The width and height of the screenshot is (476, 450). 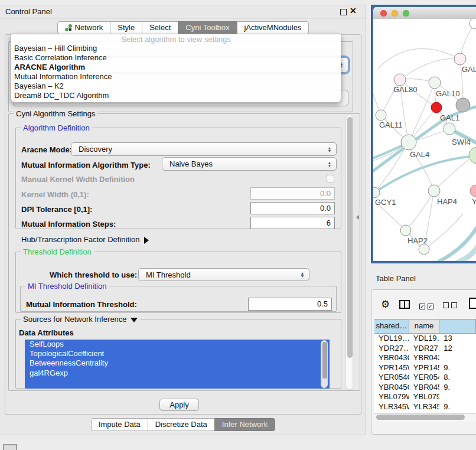 I want to click on tab-jactivemnodules: jActiveMNodules, so click(x=273, y=28).